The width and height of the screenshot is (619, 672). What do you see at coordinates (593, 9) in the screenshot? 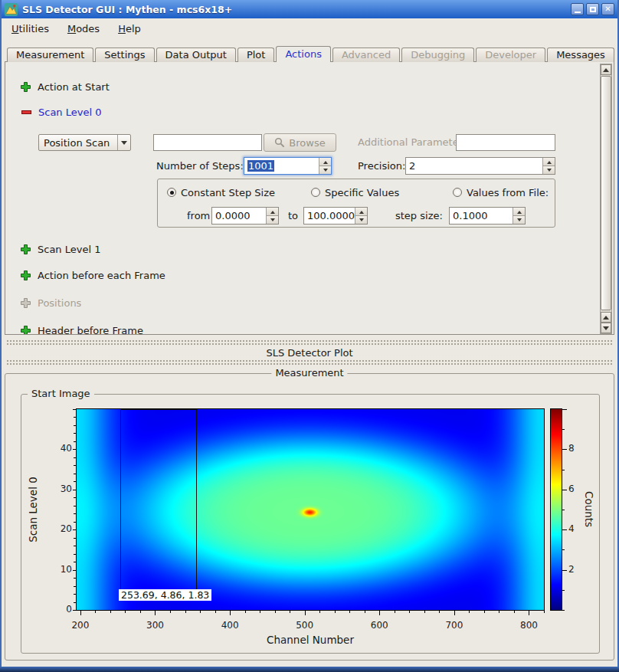
I see `maximize-button` at bounding box center [593, 9].